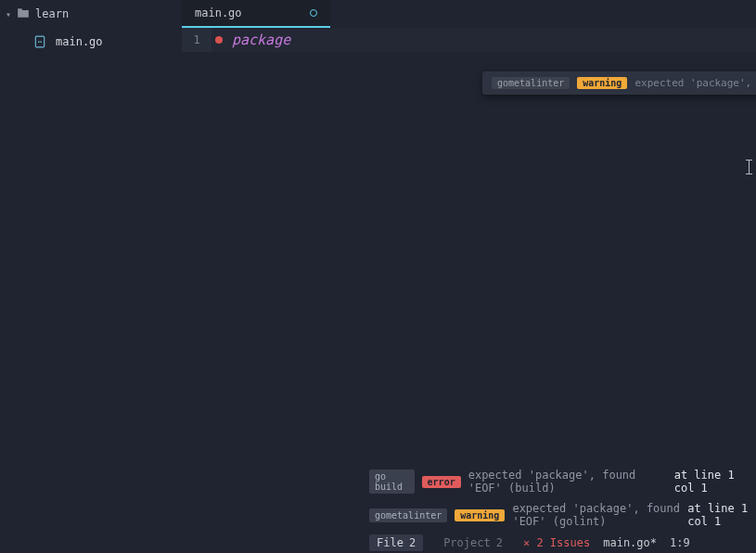 The width and height of the screenshot is (756, 553). I want to click on lint-error-gutter-icon, so click(219, 40).